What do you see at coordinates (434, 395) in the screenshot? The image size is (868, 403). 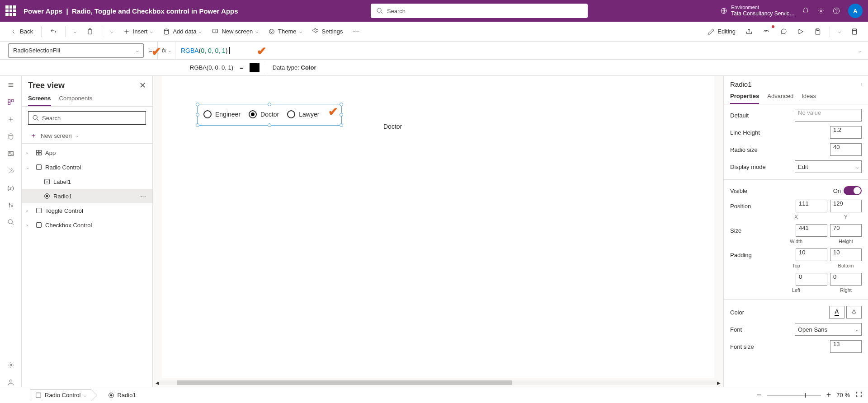 I see `bottom-bar: Radio Control⌵ Radio1 − + 70 %` at bounding box center [434, 395].